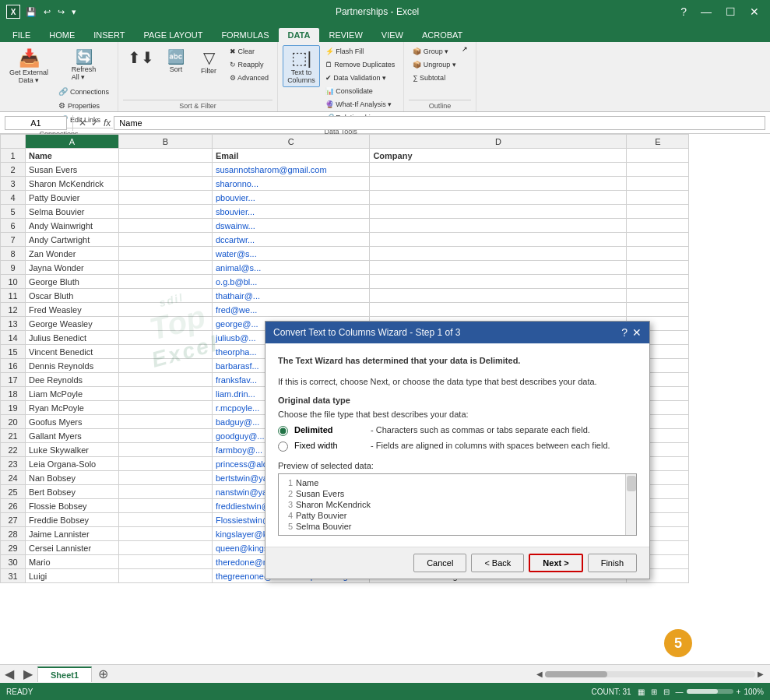 This screenshot has width=770, height=700. What do you see at coordinates (84, 65) in the screenshot?
I see `refresh-btn: 🔄 RefreshAll ▾` at bounding box center [84, 65].